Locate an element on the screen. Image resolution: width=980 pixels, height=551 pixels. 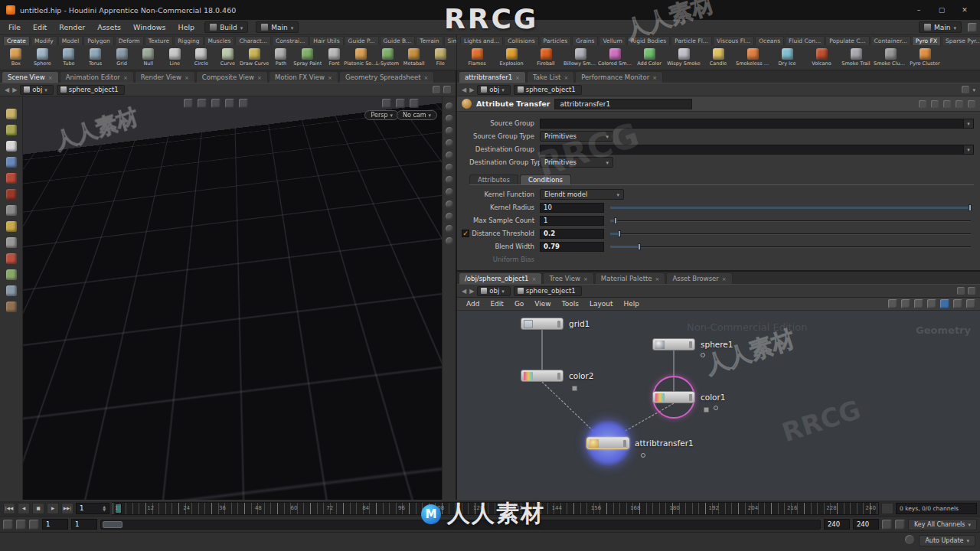
shelf-tool: Line is located at coordinates (175, 57).